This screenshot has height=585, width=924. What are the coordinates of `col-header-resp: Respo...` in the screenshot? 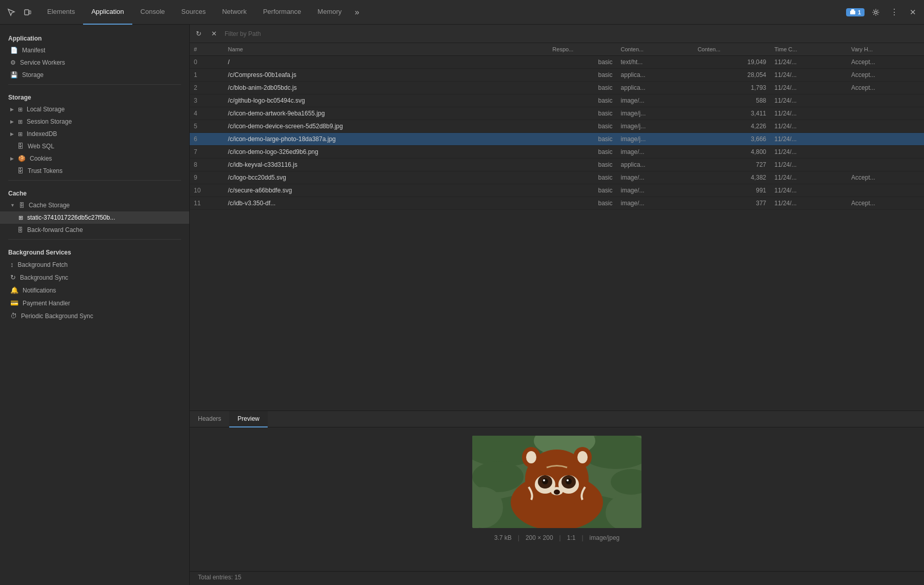 It's located at (582, 49).